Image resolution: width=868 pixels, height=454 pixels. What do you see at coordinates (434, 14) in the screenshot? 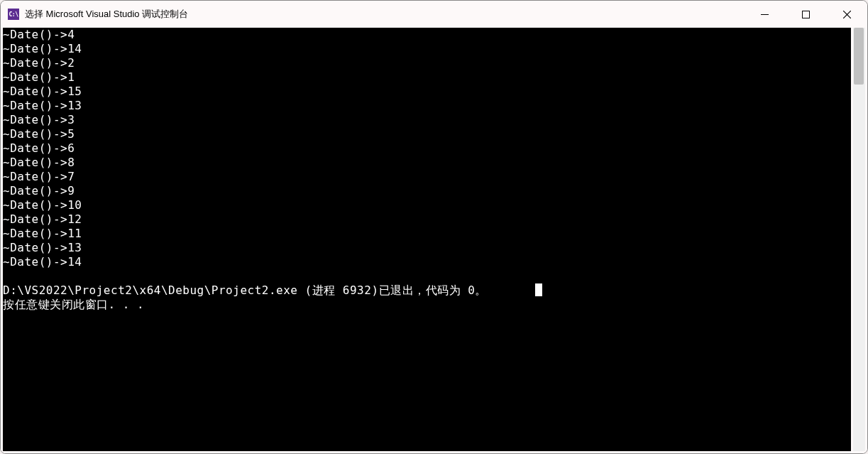
I see `titlebar: C:\ 选择 Microsoft Visual Studio 调试控制台` at bounding box center [434, 14].